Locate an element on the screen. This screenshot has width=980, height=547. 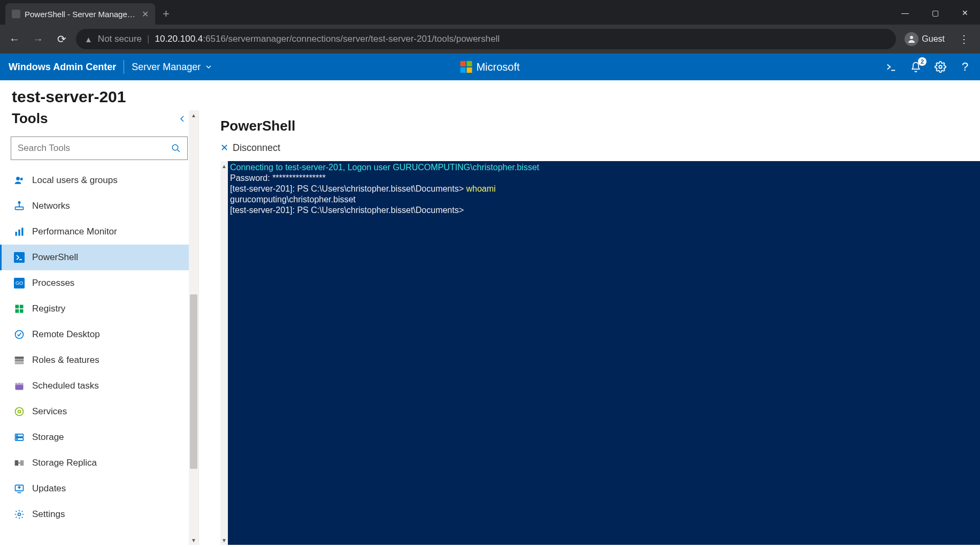
sidebar-item-label: Updates is located at coordinates (49, 489).